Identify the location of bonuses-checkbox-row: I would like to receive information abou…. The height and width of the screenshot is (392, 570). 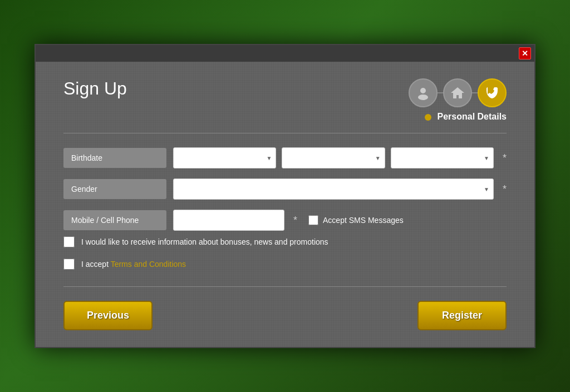
(285, 242).